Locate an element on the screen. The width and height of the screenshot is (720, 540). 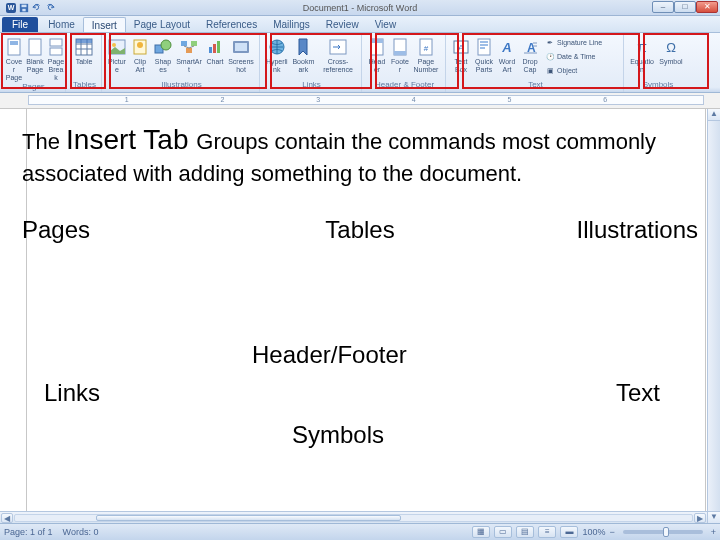
file-tab: File is located at coordinates (20, 24).